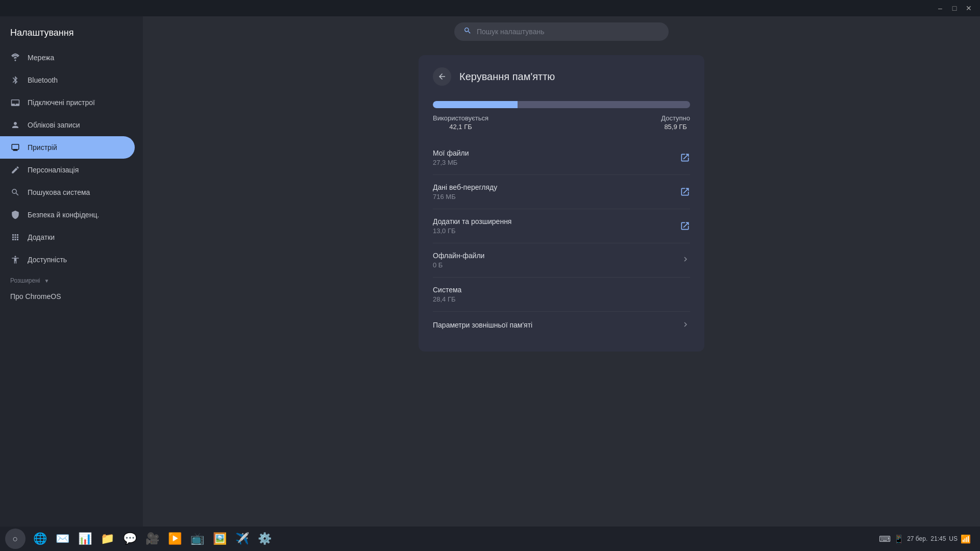 The height and width of the screenshot is (551, 980). What do you see at coordinates (458, 256) in the screenshot?
I see `storage-row-name-offline-files: Офлайн-файли` at bounding box center [458, 256].